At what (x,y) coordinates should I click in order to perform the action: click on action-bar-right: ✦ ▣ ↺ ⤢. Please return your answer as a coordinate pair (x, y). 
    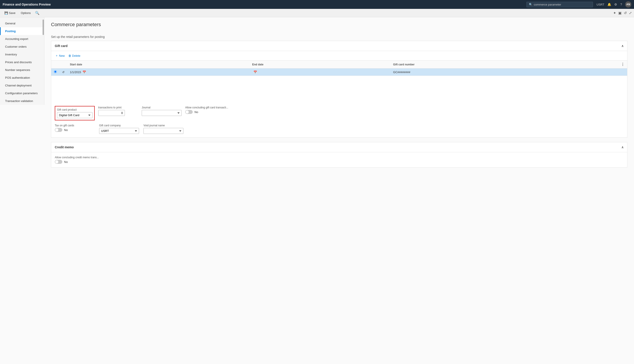
    Looking at the image, I should click on (622, 13).